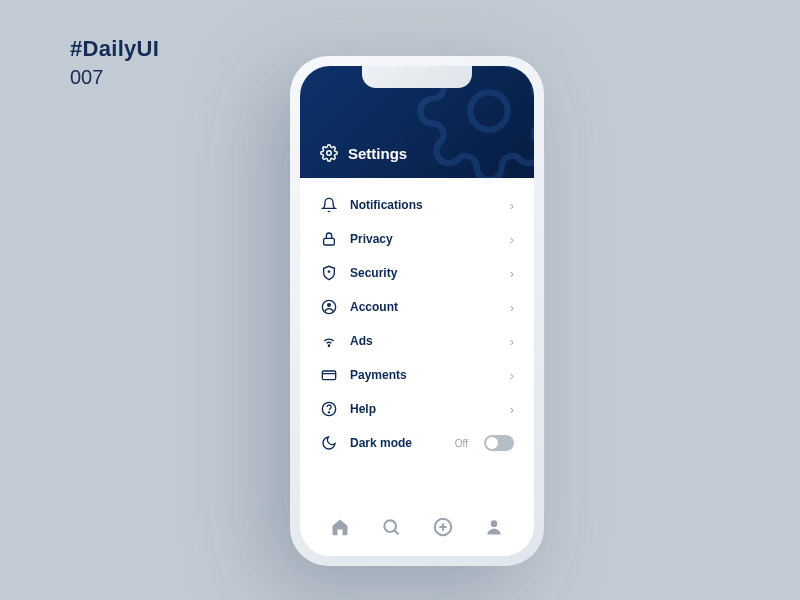 Image resolution: width=800 pixels, height=600 pixels. What do you see at coordinates (329, 239) in the screenshot?
I see `lock-icon` at bounding box center [329, 239].